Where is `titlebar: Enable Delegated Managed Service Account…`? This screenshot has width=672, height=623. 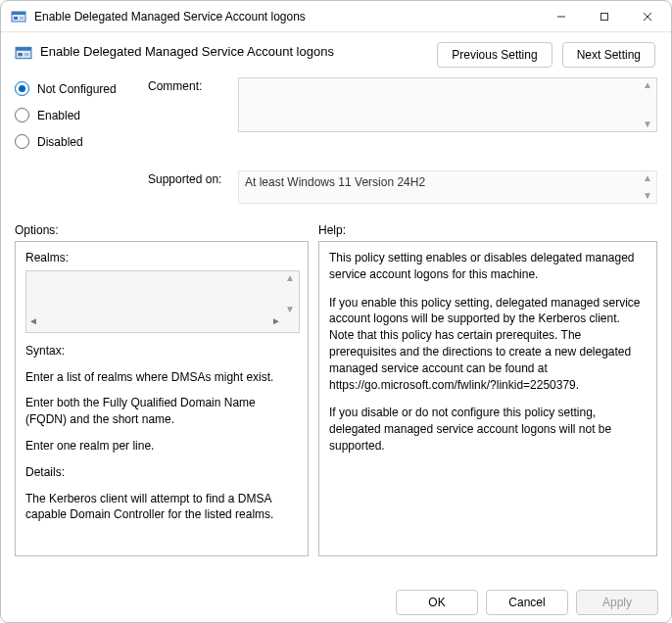 titlebar: Enable Delegated Managed Service Account… is located at coordinates (336, 17).